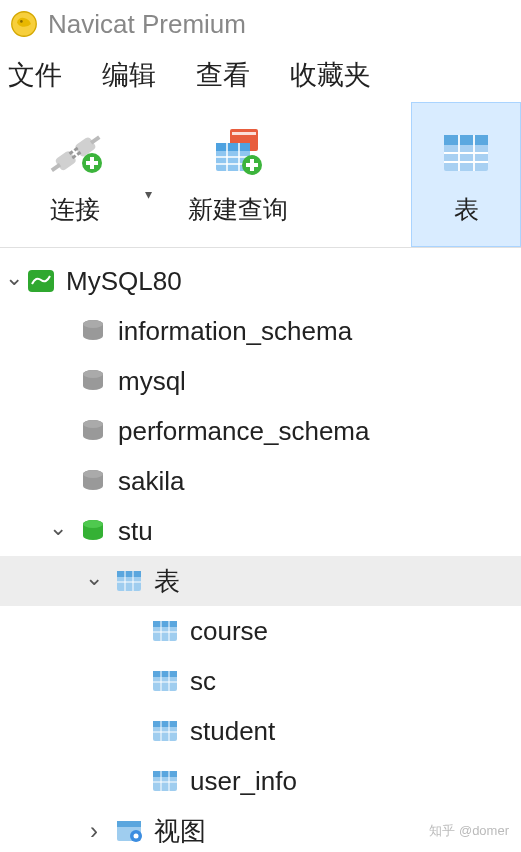 The image size is (521, 852). I want to click on table-label: course, so click(229, 632).